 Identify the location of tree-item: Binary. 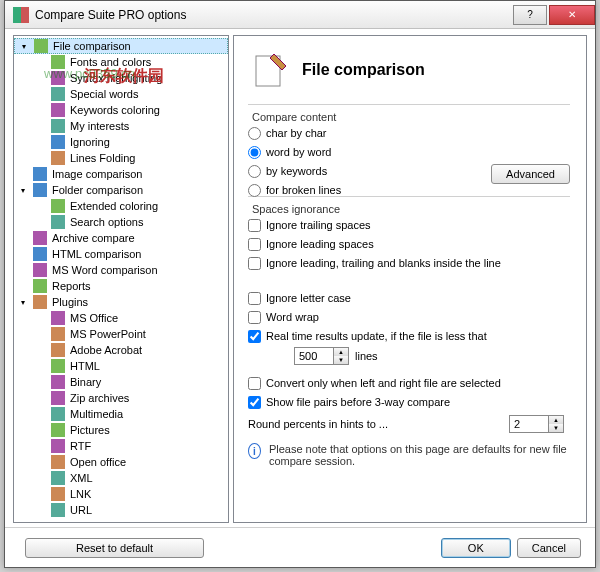
(121, 382).